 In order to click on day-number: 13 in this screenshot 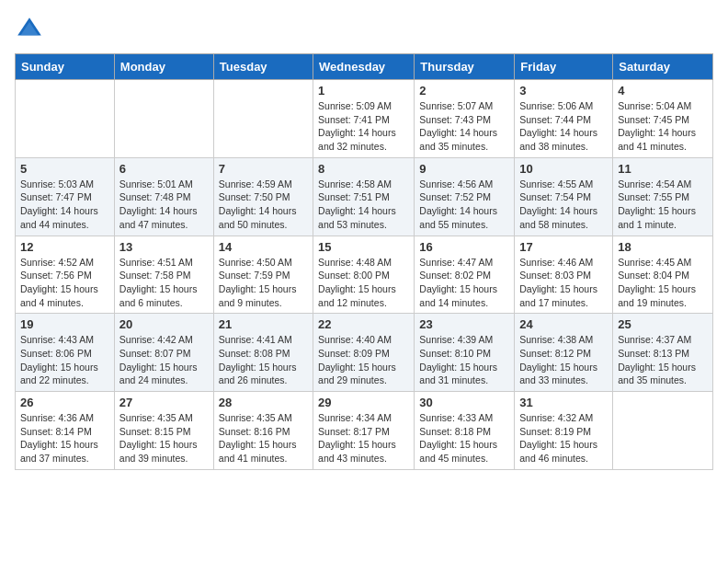, I will do `click(164, 247)`.